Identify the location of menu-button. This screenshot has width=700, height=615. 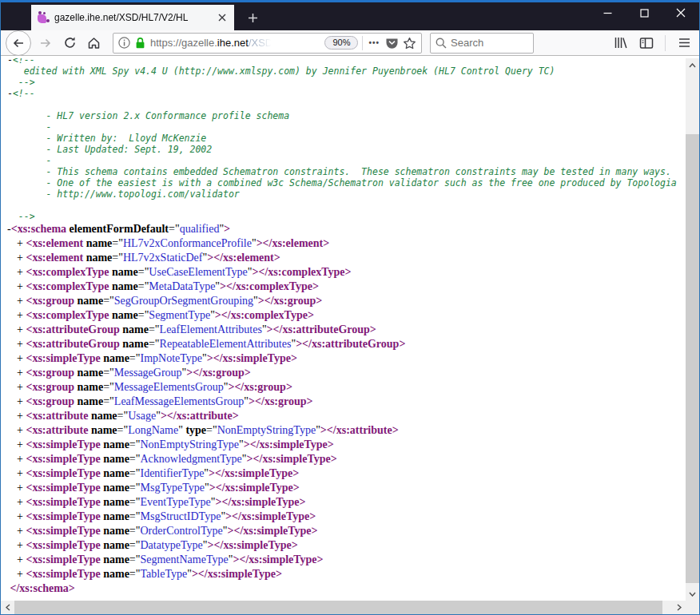
(684, 43).